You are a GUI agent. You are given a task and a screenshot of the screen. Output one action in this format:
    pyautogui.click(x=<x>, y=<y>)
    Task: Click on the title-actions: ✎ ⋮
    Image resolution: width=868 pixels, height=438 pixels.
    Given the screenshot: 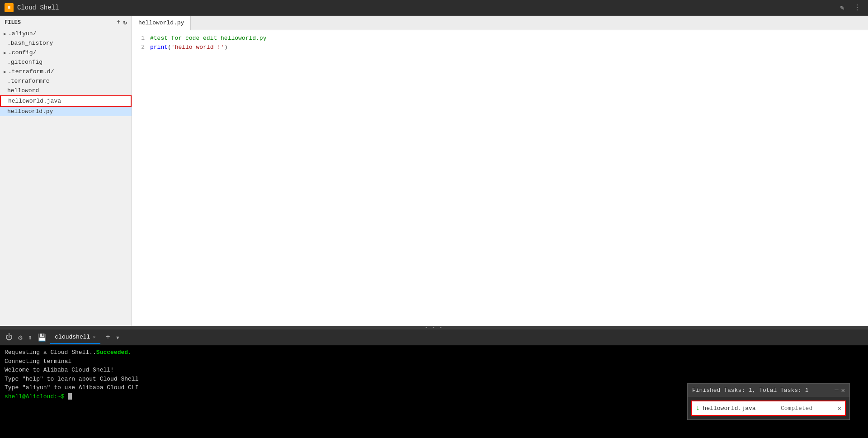 What is the action you would take?
    pyautogui.click(x=850, y=8)
    